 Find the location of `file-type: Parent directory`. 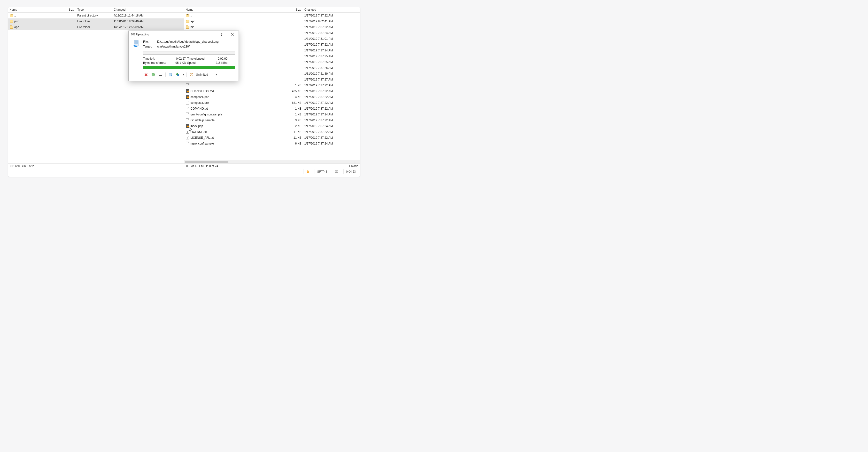

file-type: Parent directory is located at coordinates (94, 16).